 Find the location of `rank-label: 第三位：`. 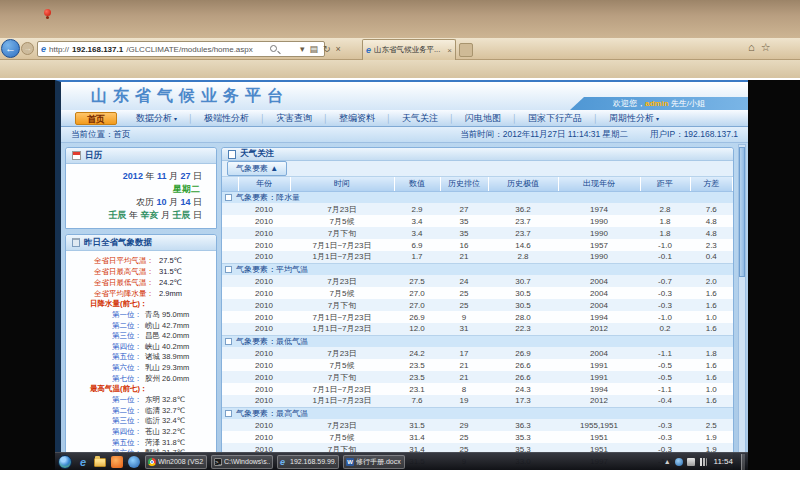

rank-label: 第三位： is located at coordinates (127, 336).